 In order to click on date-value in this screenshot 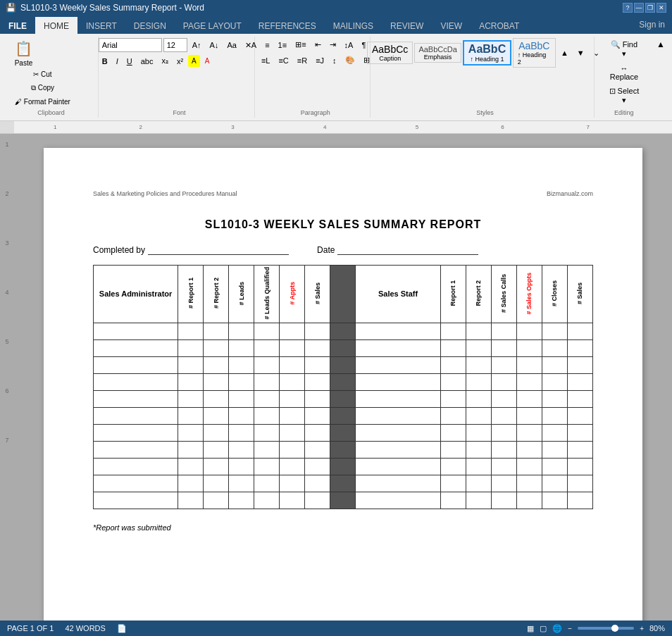, I will do `click(408, 250)`.